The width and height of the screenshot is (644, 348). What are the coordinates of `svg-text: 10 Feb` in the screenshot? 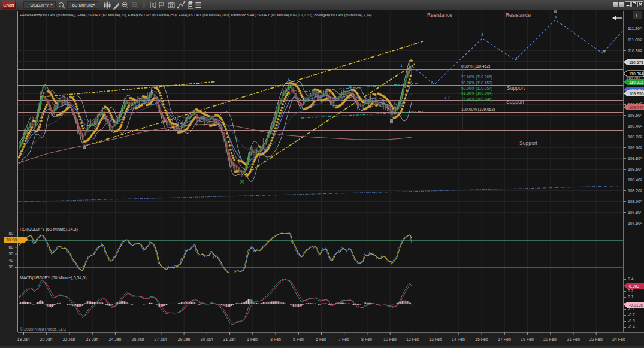 It's located at (390, 339).